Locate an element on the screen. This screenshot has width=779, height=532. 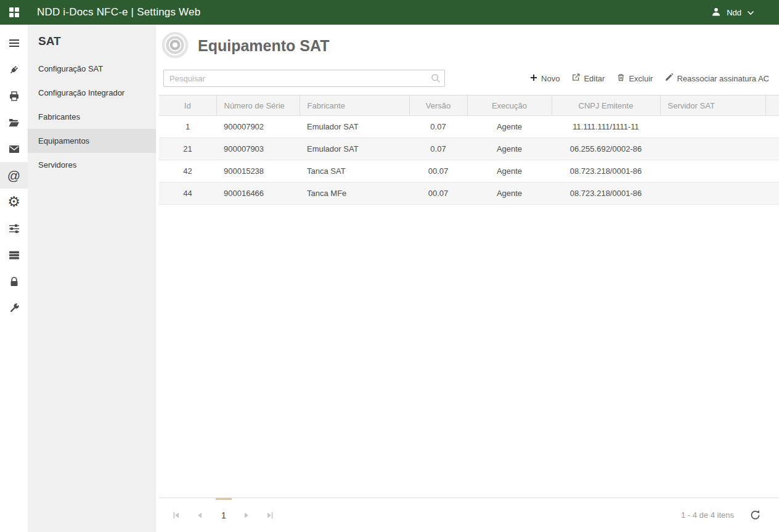
sidebar-item-fabricantes: Fabricantes is located at coordinates (92, 117).